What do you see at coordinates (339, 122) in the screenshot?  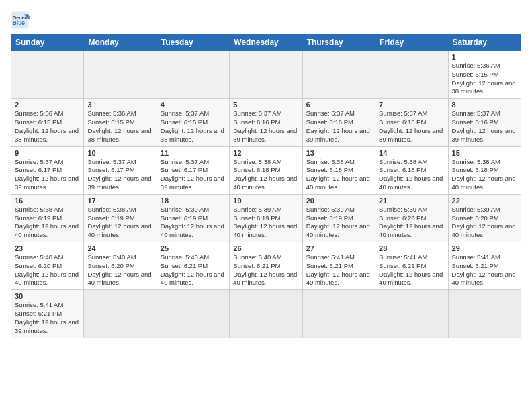 I see `calendar-cell: 6Sunrise: 5:37 AM Sunset: 6:16 PM Daylig…` at bounding box center [339, 122].